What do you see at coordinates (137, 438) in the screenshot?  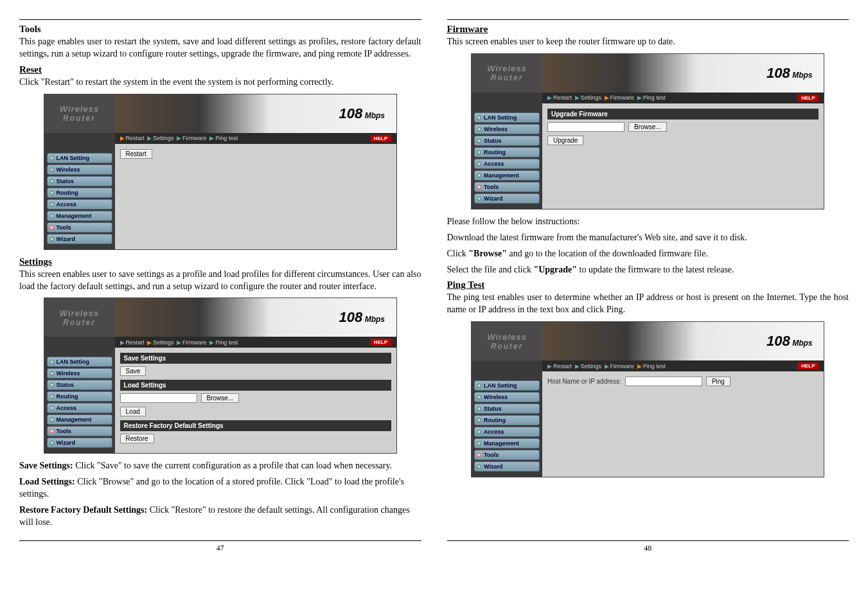 I see `restore-button: Restore` at bounding box center [137, 438].